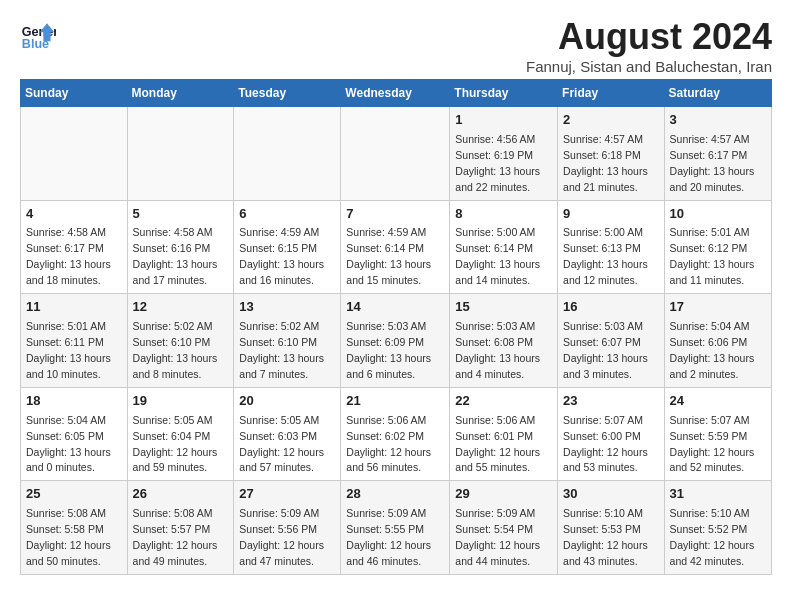 The width and height of the screenshot is (792, 612). Describe the element at coordinates (74, 94) in the screenshot. I see `weekday-header-cell: Sunday` at that location.